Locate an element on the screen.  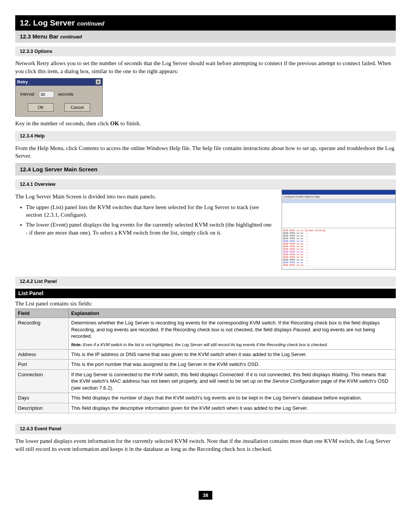
heading-12-3-4: 12.3.4 Help is located at coordinates (206, 136).